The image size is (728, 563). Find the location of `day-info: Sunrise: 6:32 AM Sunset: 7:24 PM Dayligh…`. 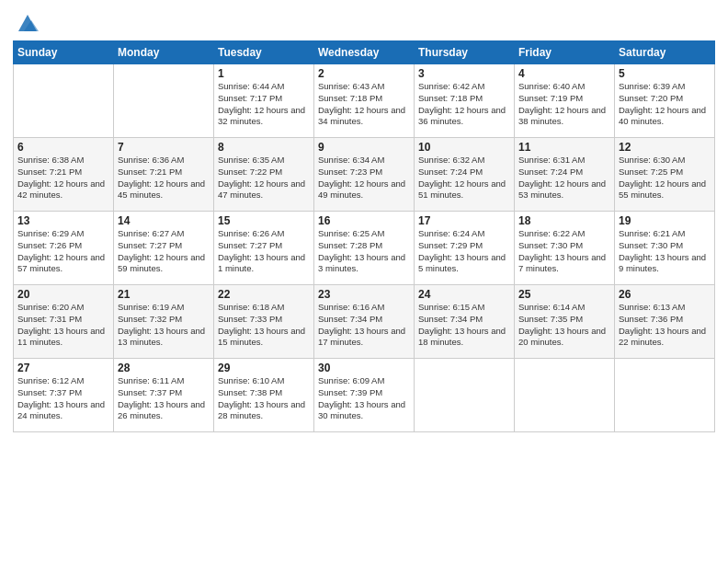

day-info: Sunrise: 6:32 AM Sunset: 7:24 PM Dayligh… is located at coordinates (464, 178).